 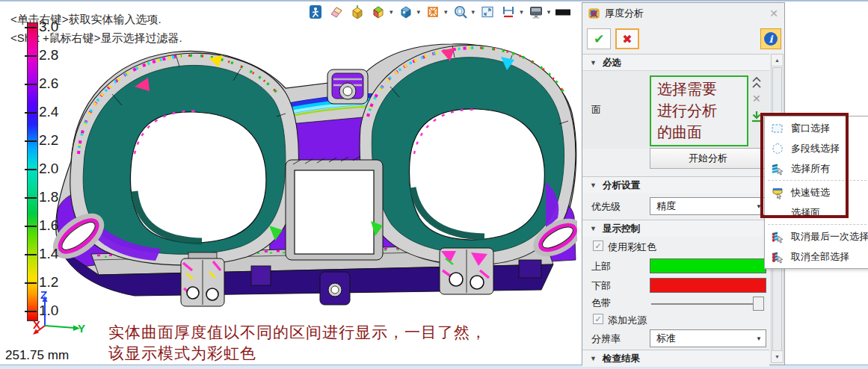 What do you see at coordinates (676, 185) in the screenshot?
I see `section-analysis-settings: ▼ 分析设置` at bounding box center [676, 185].